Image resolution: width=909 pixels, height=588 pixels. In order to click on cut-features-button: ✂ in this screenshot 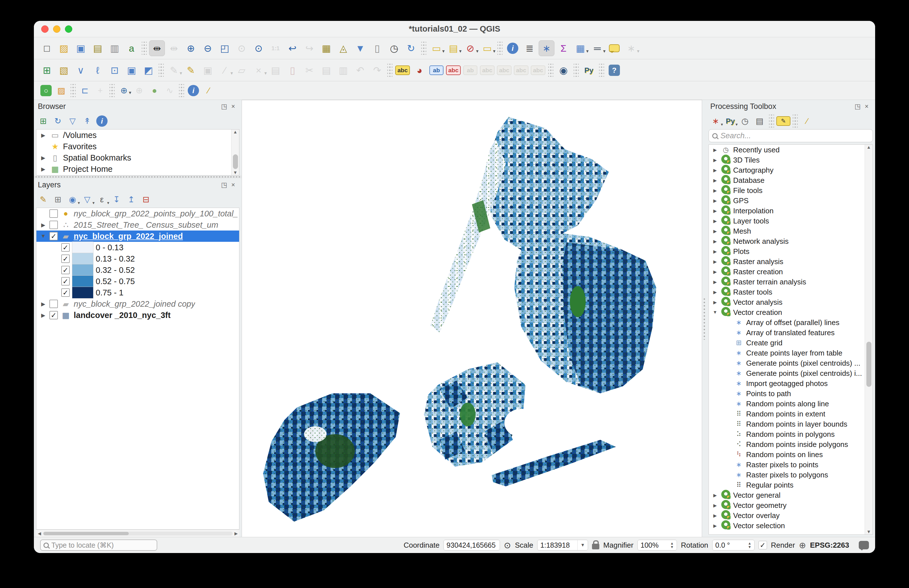, I will do `click(309, 70)`.